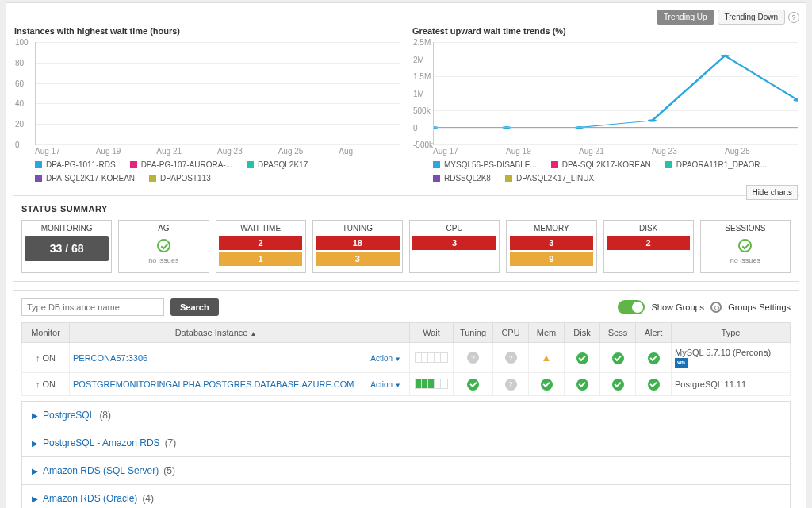  Describe the element at coordinates (631, 307) in the screenshot. I see `show-groups-toggle` at that location.